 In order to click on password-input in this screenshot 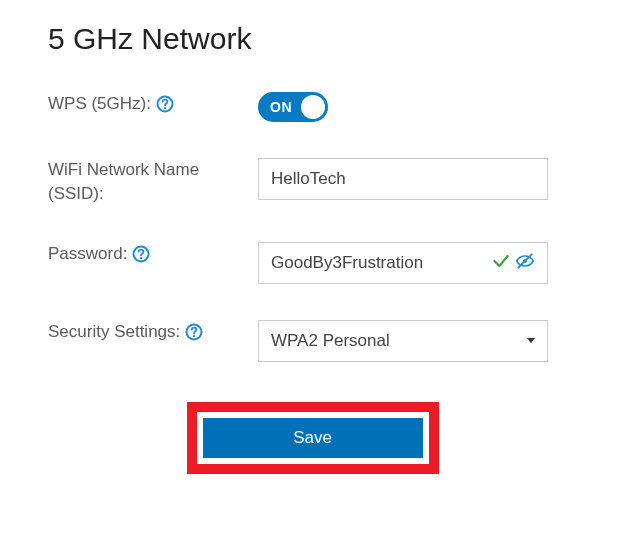, I will do `click(378, 263)`.